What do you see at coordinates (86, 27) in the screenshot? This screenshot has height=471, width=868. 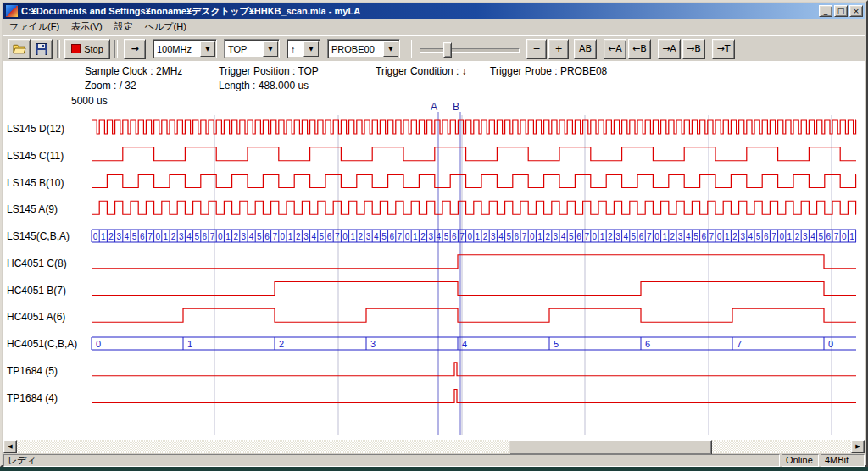 I see `menu-view: 表示(V)` at bounding box center [86, 27].